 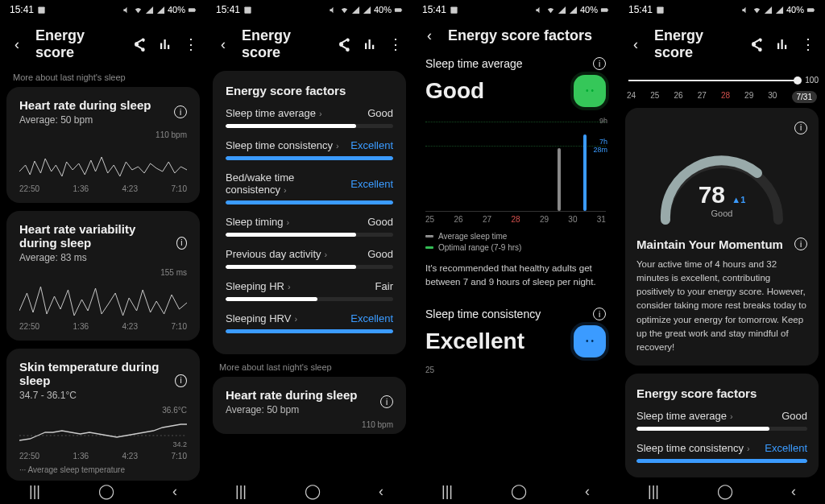 I want to click on factor-row: Bed/wake time consistency›Excellent, so click(x=309, y=188).